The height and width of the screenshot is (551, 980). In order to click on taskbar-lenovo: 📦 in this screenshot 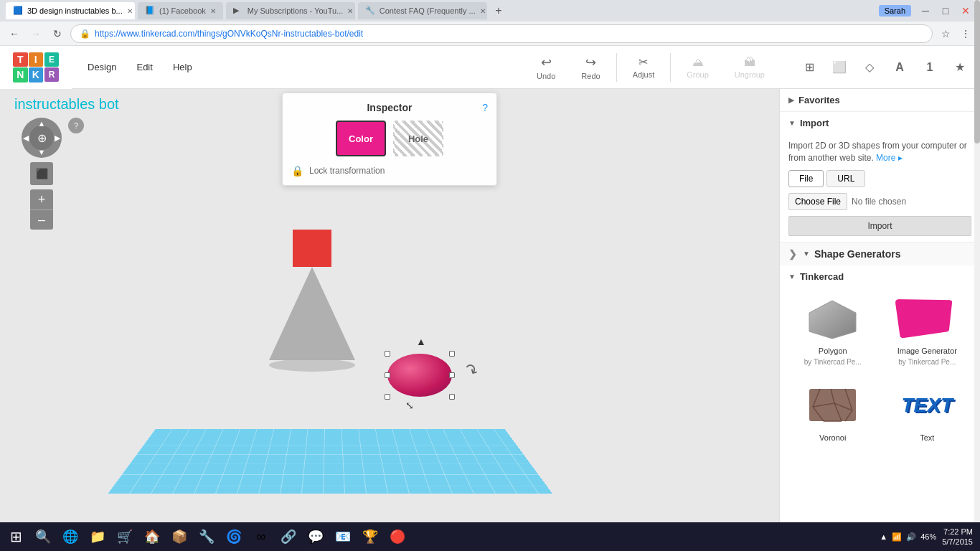, I will do `click(179, 537)`.